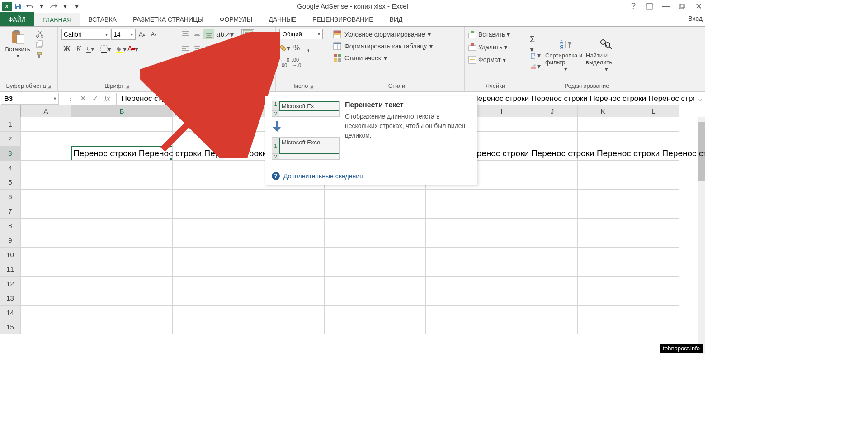 This screenshot has height=425, width=868. What do you see at coordinates (396, 19) in the screenshot?
I see `tab-view: ВИД` at bounding box center [396, 19].